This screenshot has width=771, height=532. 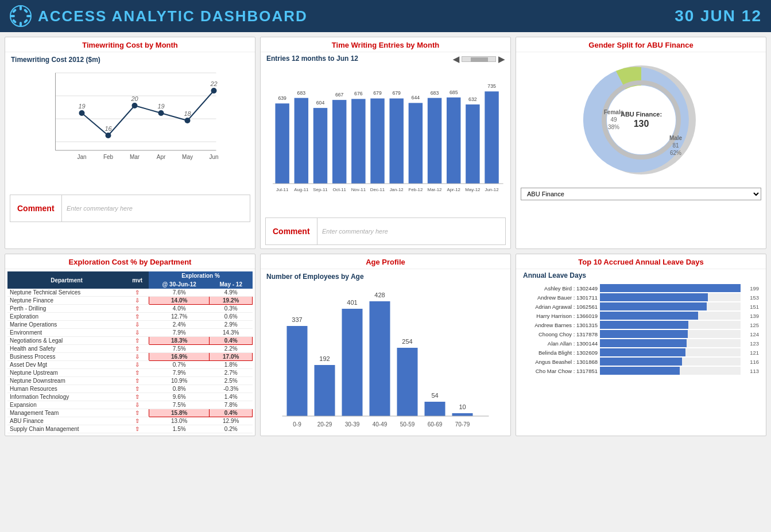 I want to click on svg-text: 30-39, so click(x=352, y=425).